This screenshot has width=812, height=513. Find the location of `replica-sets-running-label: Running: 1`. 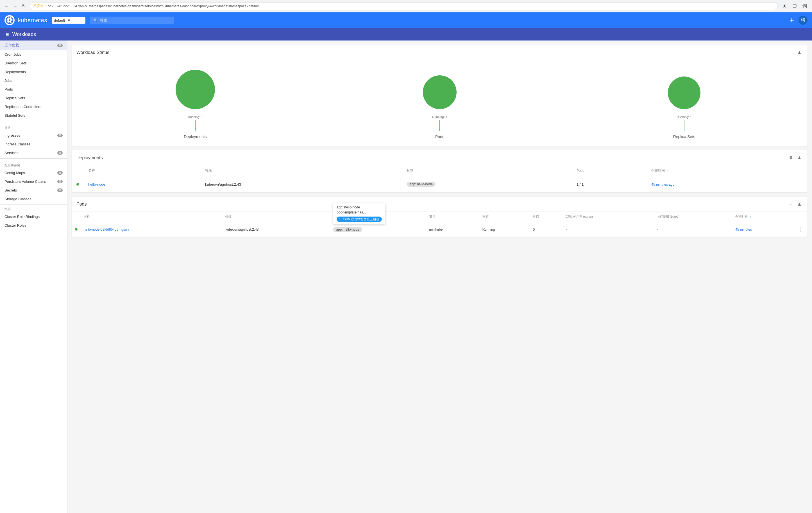

replica-sets-running-label: Running: 1 is located at coordinates (684, 117).